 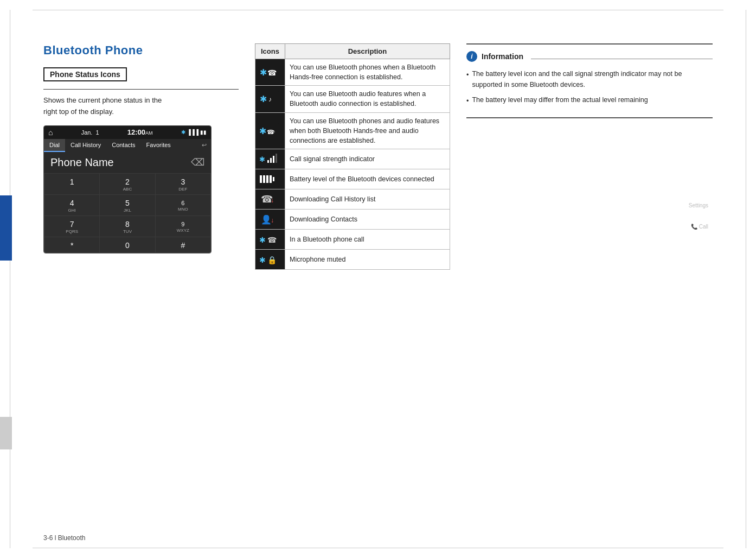 I want to click on left-column: Bluetooth Phone Phone Status Icons Shows…, so click(x=141, y=156).